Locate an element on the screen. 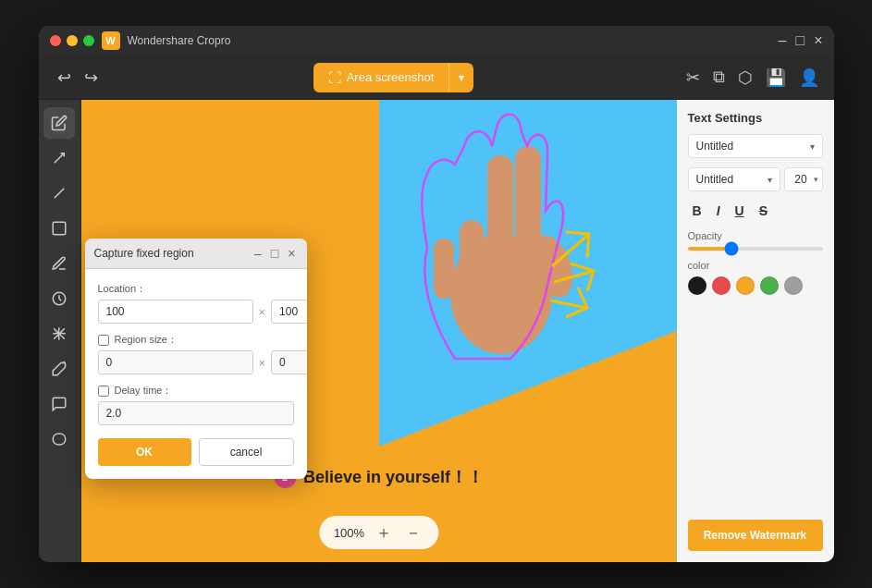 The width and height of the screenshot is (872, 588). pattern-tool is located at coordinates (59, 334).